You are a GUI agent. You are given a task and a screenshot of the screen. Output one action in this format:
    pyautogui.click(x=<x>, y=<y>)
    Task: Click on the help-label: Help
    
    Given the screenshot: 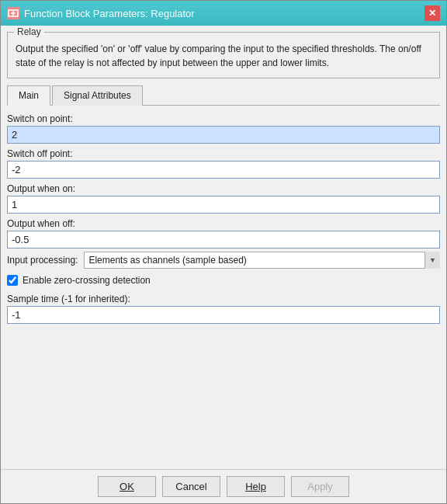 What is the action you would take?
    pyautogui.click(x=256, y=486)
    